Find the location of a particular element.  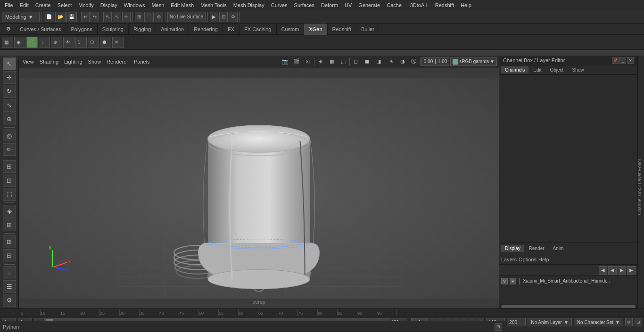

snap-point-btn: ⊕ is located at coordinates (159, 17).